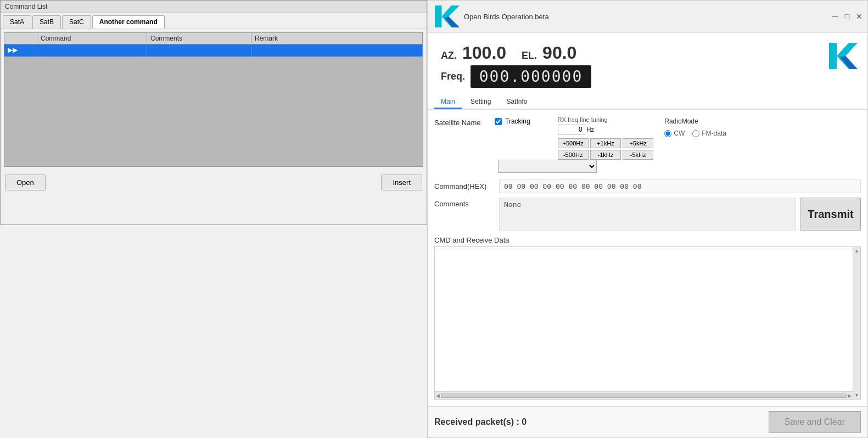 The image size is (868, 438). I want to click on table-body-empty, so click(214, 111).